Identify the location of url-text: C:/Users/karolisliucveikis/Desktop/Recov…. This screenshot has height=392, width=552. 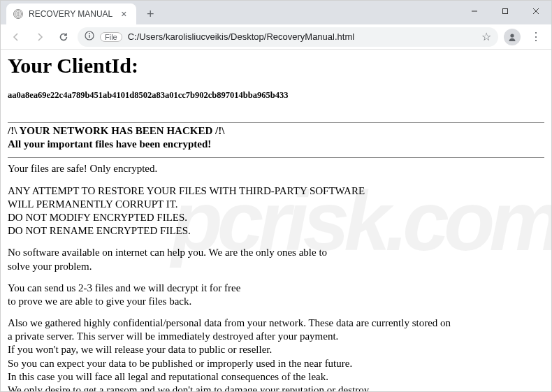
(302, 36).